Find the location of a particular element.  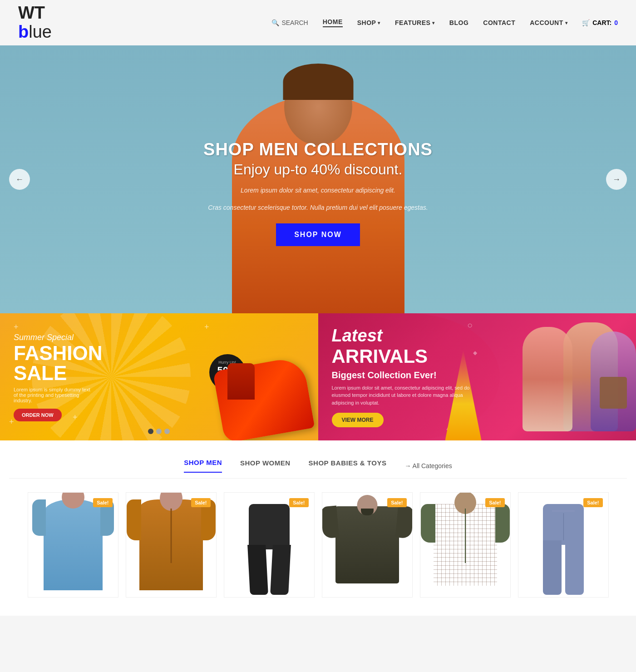

search-icon: 🔍 is located at coordinates (275, 23).